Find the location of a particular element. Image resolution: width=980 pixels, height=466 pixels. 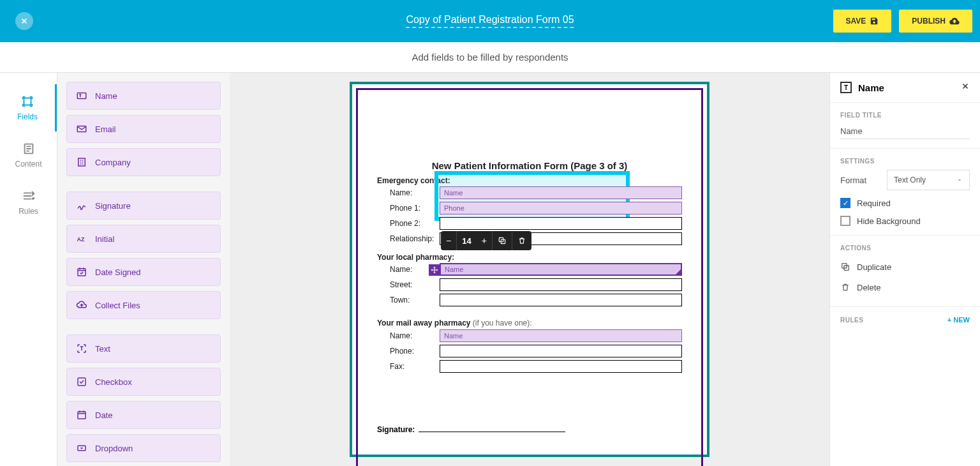

initial-icon: AZ is located at coordinates (82, 239).